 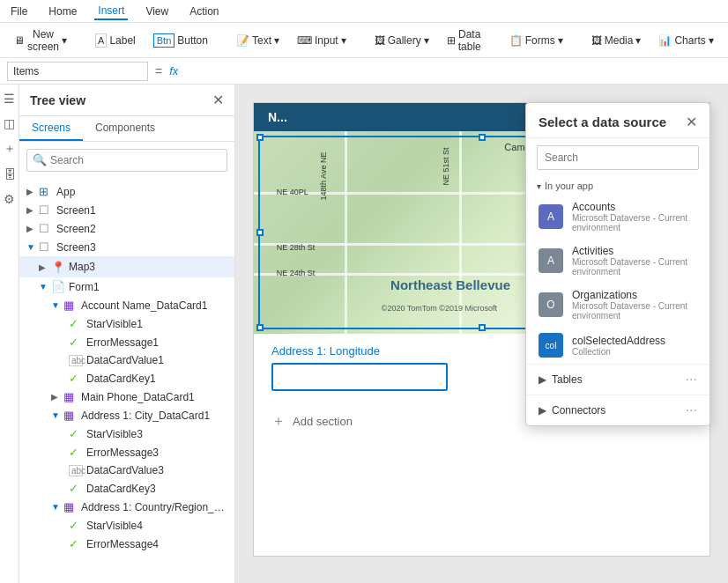 I want to click on tree-label-em4: ErrorMessage4, so click(x=157, y=544).